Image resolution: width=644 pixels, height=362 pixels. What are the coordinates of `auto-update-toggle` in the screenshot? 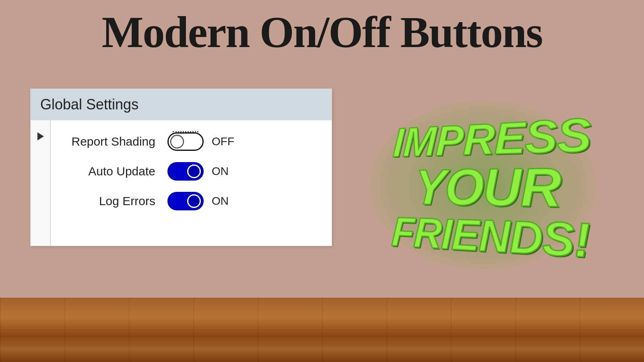 It's located at (186, 171).